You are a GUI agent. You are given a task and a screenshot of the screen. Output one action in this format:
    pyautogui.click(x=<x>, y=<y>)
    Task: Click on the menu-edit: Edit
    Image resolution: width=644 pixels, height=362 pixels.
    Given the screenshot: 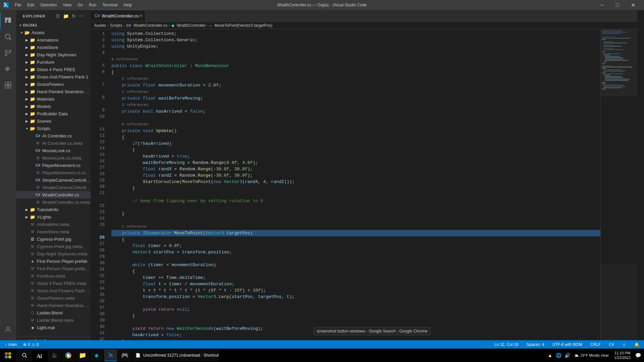 What is the action you would take?
    pyautogui.click(x=31, y=5)
    